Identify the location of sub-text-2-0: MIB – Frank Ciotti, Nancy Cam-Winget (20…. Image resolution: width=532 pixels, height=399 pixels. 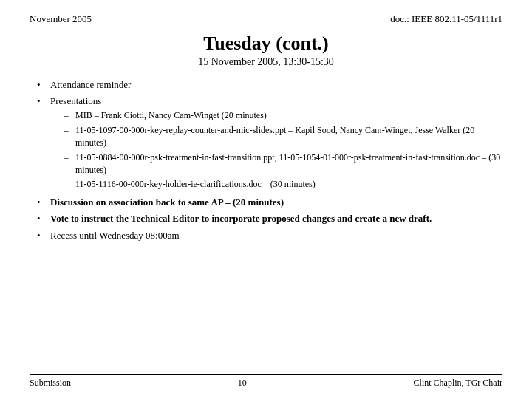
(171, 115).